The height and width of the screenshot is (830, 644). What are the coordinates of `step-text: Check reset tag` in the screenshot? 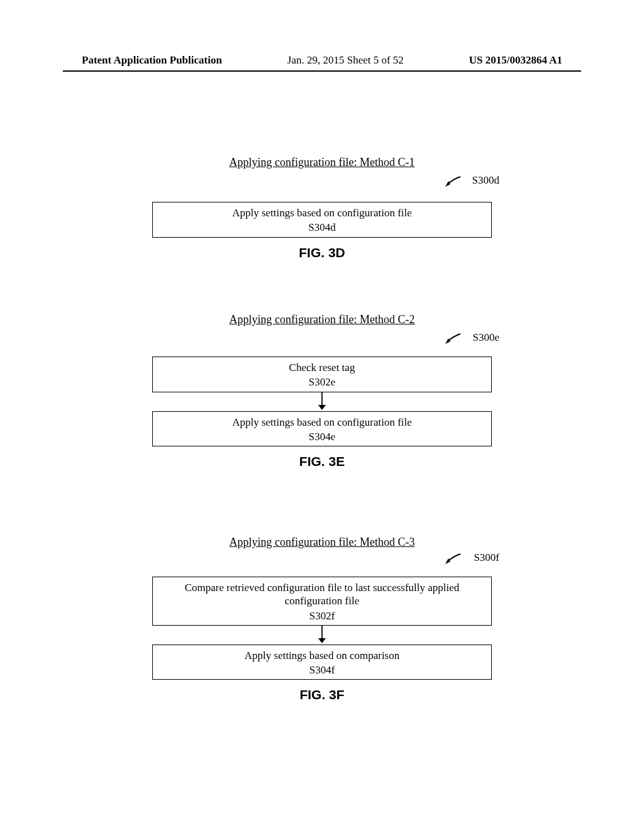 It's located at (322, 367).